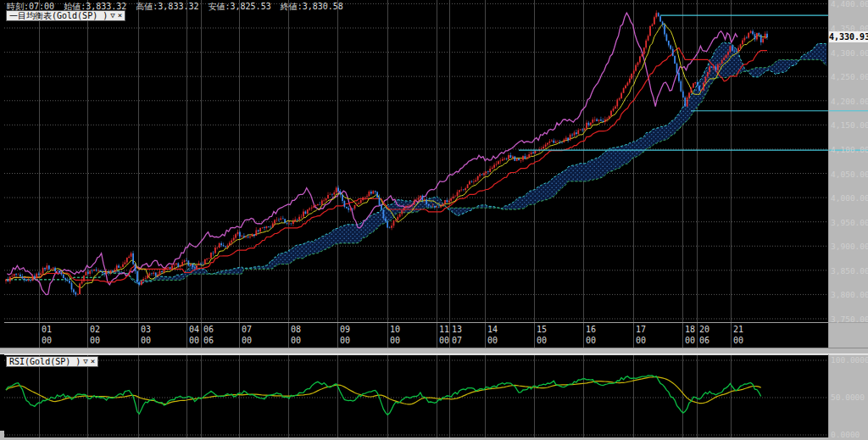 This screenshot has width=868, height=440. I want to click on x-axis-date-label: 13, so click(457, 329).